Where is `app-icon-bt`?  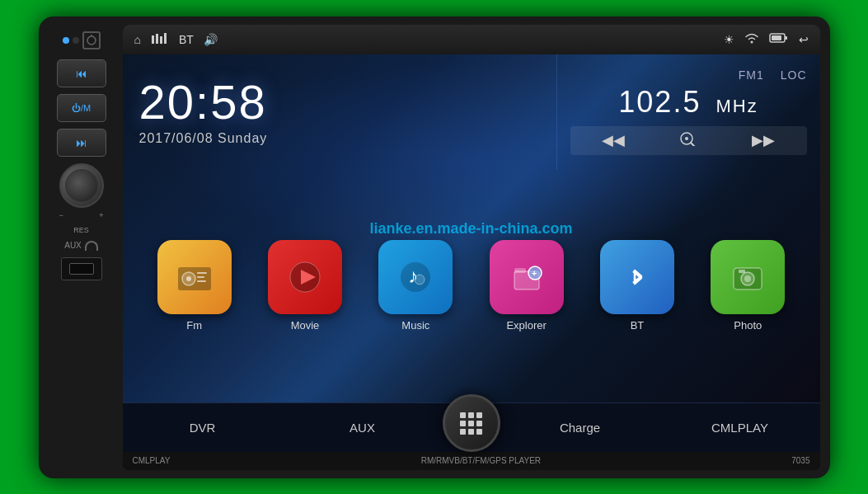
app-icon-bt is located at coordinates (637, 277).